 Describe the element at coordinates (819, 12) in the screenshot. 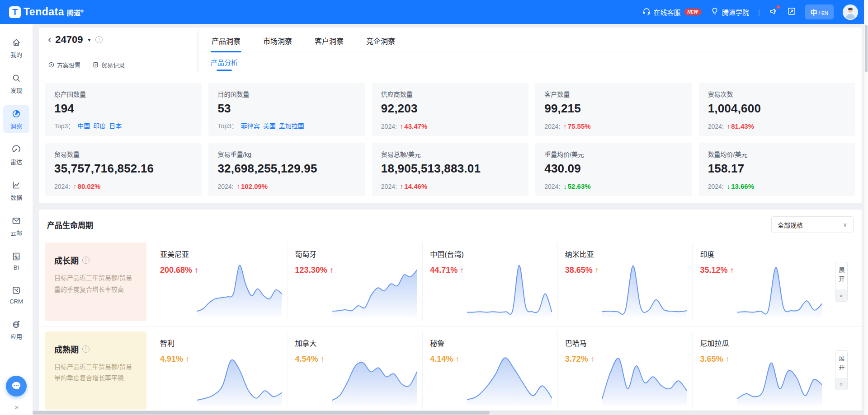

I see `language-toggle: 中 / EN` at that location.